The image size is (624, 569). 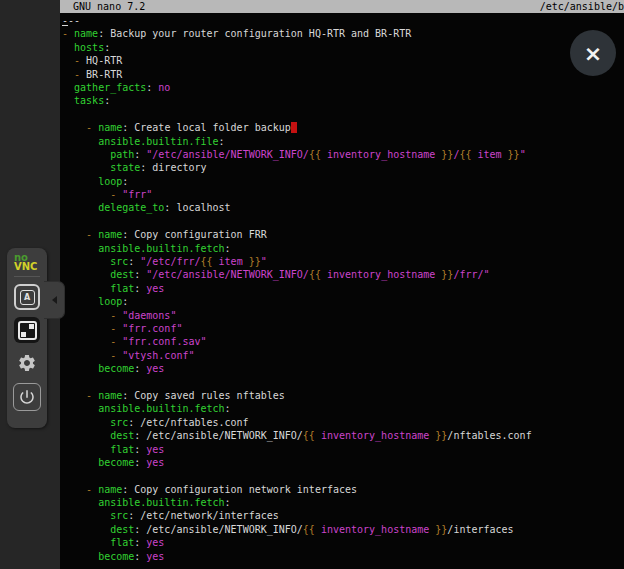 What do you see at coordinates (102, 6) in the screenshot?
I see `nano-app-title: GNU nano 7.2` at bounding box center [102, 6].